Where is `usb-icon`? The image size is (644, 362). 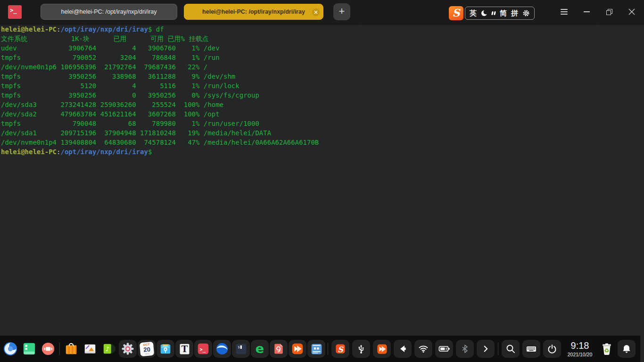 usb-icon is located at coordinates (361, 349).